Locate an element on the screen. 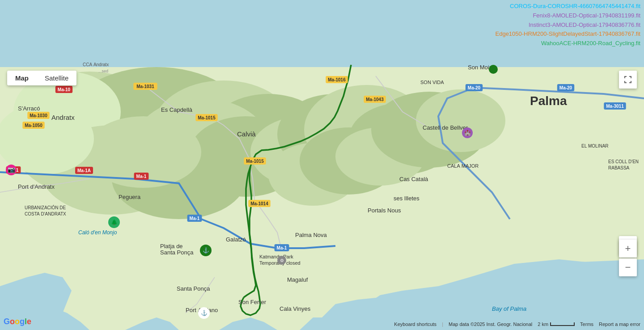  file-label: Edge1050-HRM200-SlightDelayedStart-17940… is located at coordinates (568, 34).